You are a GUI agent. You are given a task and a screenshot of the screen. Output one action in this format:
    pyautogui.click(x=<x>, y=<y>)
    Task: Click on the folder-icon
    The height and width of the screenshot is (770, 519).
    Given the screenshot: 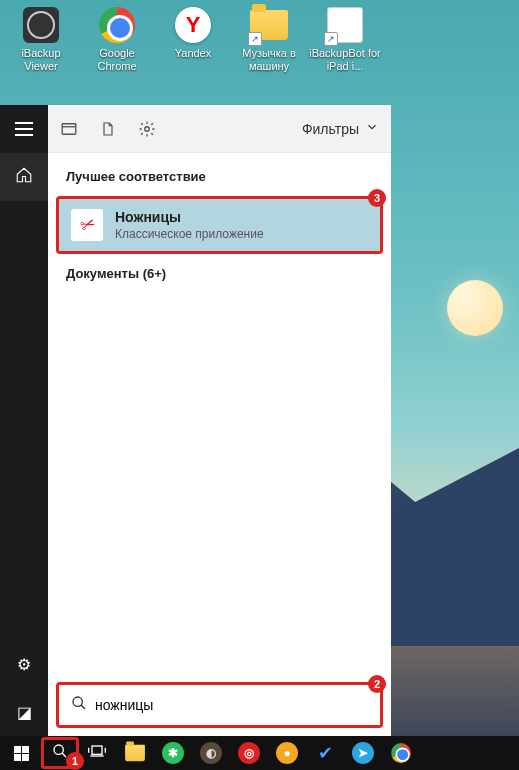 What is the action you would take?
    pyautogui.click(x=135, y=754)
    